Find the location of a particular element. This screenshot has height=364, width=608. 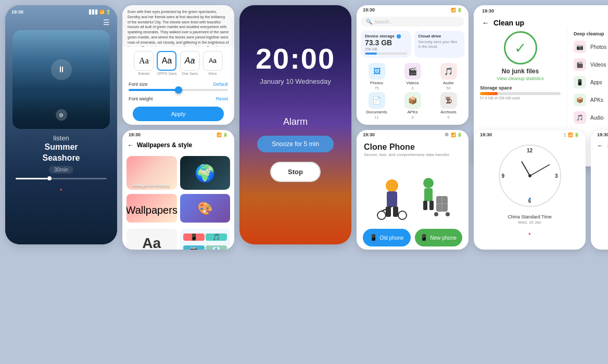

clock-timezone: China Standard Time is located at coordinates (530, 217).